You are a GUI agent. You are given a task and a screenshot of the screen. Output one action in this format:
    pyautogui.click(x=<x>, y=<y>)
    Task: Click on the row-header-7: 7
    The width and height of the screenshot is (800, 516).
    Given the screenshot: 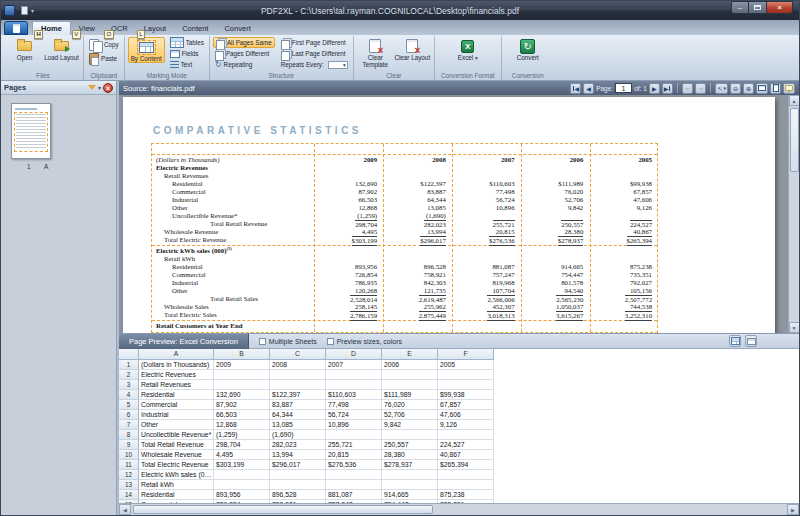 What is the action you would take?
    pyautogui.click(x=129, y=425)
    